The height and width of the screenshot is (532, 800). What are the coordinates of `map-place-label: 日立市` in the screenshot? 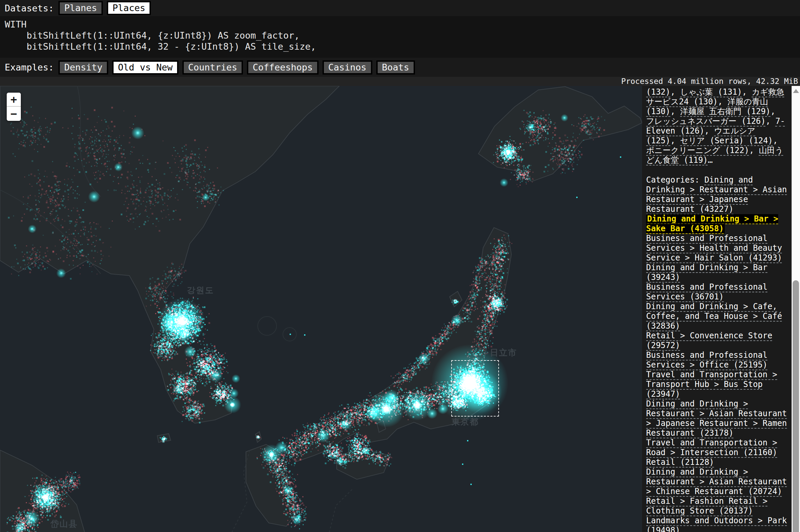 It's located at (504, 353).